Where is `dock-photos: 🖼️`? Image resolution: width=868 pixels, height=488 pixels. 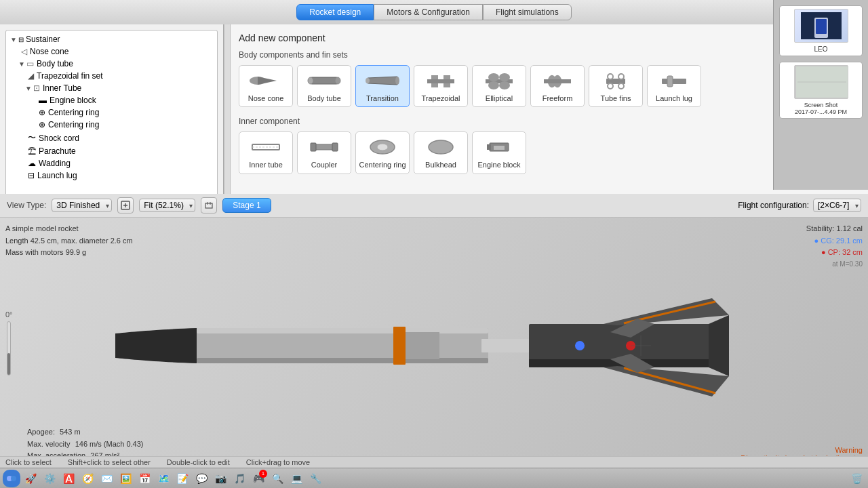 dock-photos: 🖼️ is located at coordinates (125, 479).